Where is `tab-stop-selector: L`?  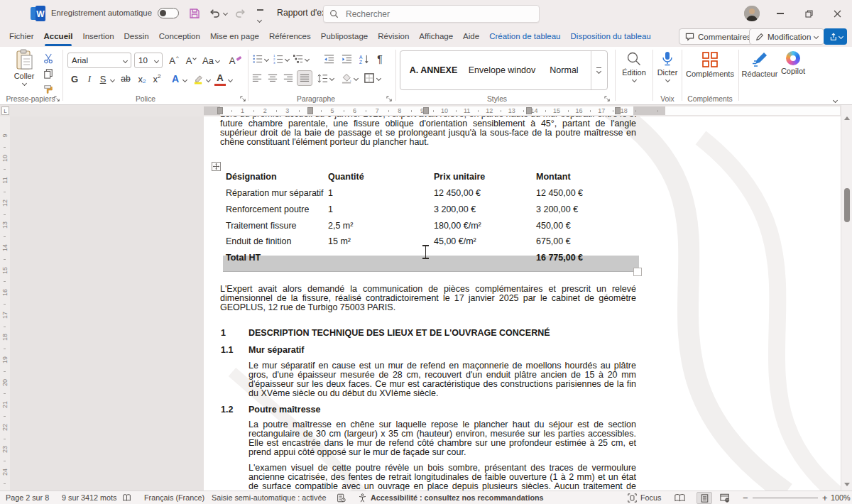
tab-stop-selector: L is located at coordinates (6, 111).